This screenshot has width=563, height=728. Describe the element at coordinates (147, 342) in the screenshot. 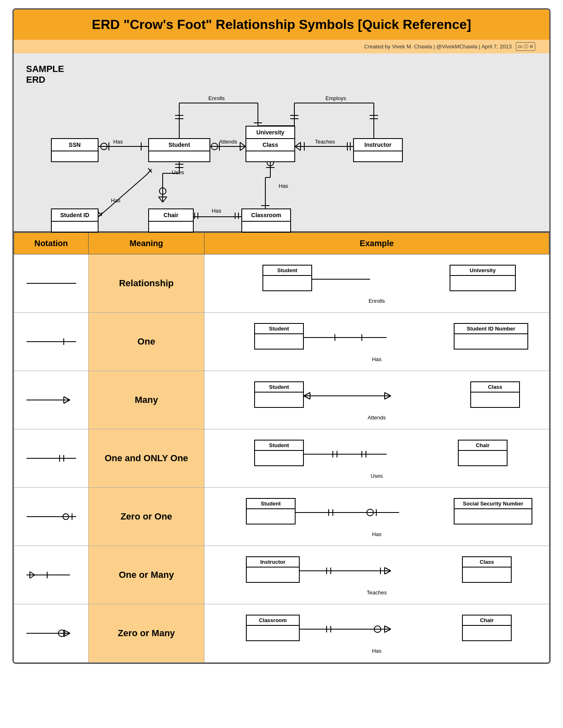

I see `meaning-one-text: One` at that location.